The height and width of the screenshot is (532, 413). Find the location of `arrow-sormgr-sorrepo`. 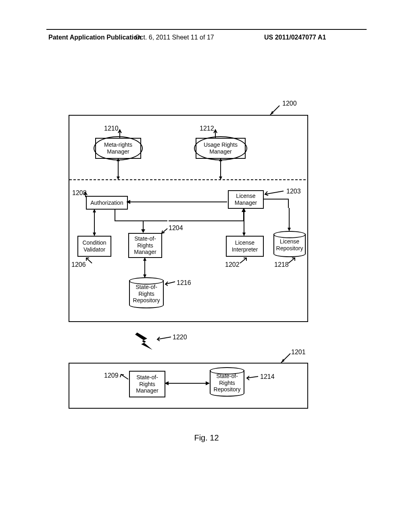

arrow-sormgr-sorrepo is located at coordinates (145, 268).